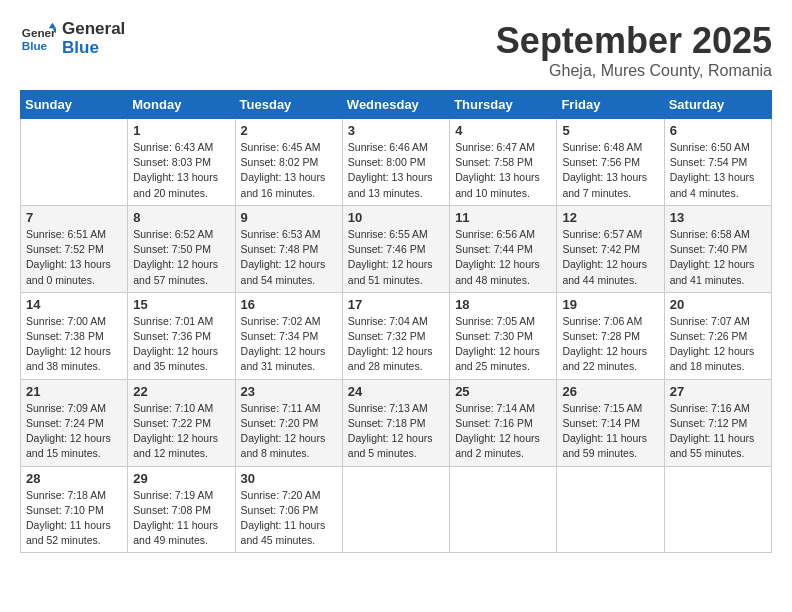  What do you see at coordinates (718, 248) in the screenshot?
I see `calendar-cell: 13Sunrise: 6:58 AM Sunset: 7:40 PM Dayli…` at bounding box center [718, 248].